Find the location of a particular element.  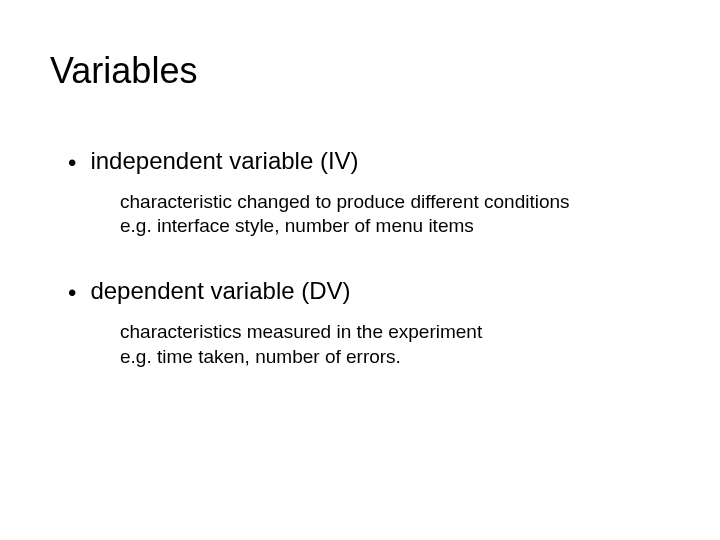

bullet-item: • dependent variable (DV) is located at coordinates (360, 292).